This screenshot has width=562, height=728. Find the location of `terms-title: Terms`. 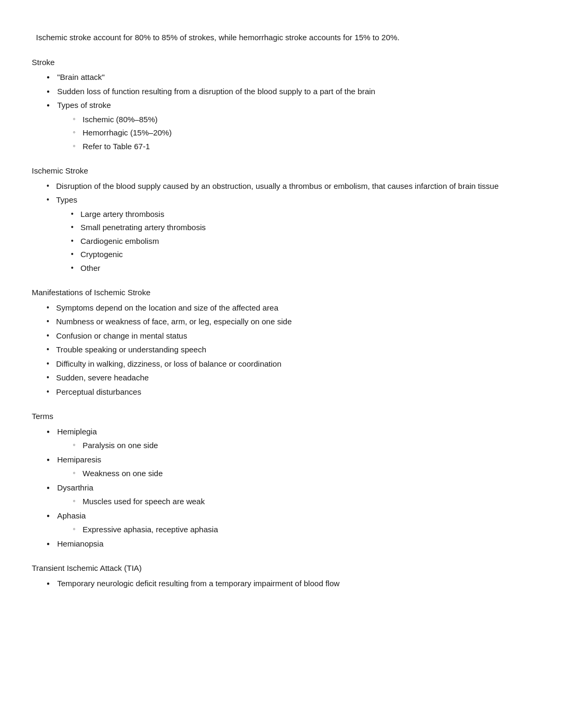

terms-title: Terms is located at coordinates (276, 417).